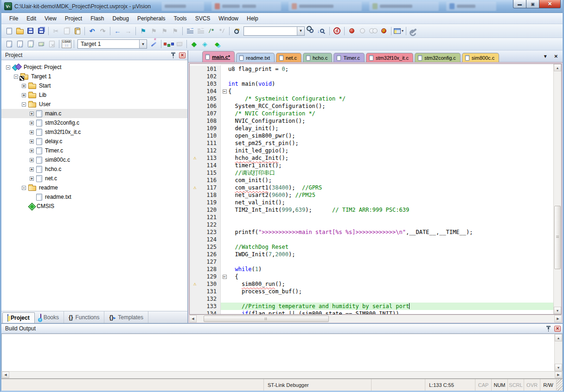 This screenshot has width=564, height=392. What do you see at coordinates (14, 19) in the screenshot?
I see `menu-file: File` at bounding box center [14, 19].